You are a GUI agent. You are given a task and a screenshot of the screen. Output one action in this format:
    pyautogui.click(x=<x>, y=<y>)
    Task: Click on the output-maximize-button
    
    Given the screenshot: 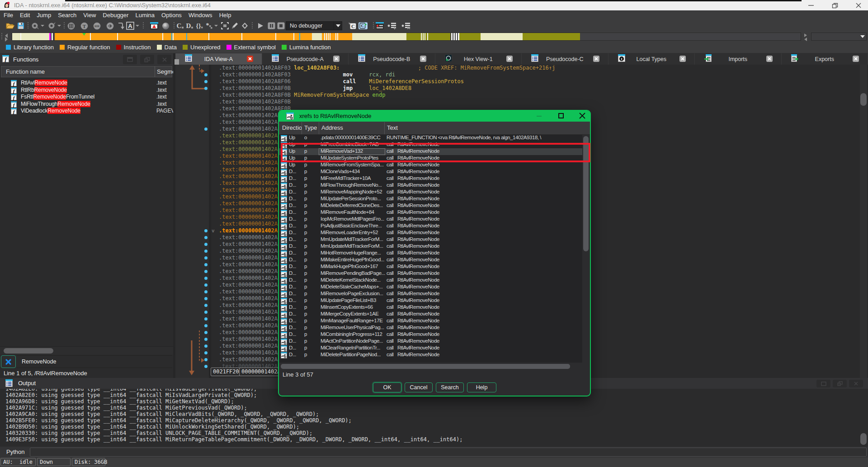 What is the action you would take?
    pyautogui.click(x=824, y=383)
    